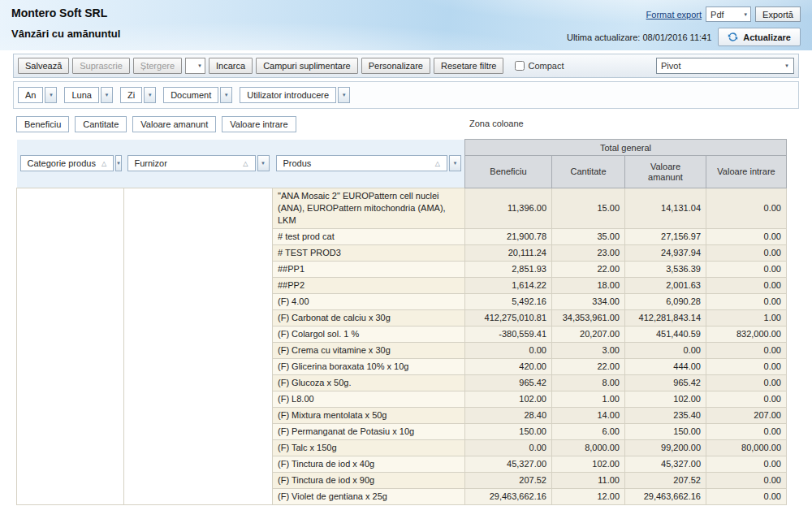 The image size is (812, 506). Describe the element at coordinates (287, 95) in the screenshot. I see `field-label: Utilizator introducere` at that location.